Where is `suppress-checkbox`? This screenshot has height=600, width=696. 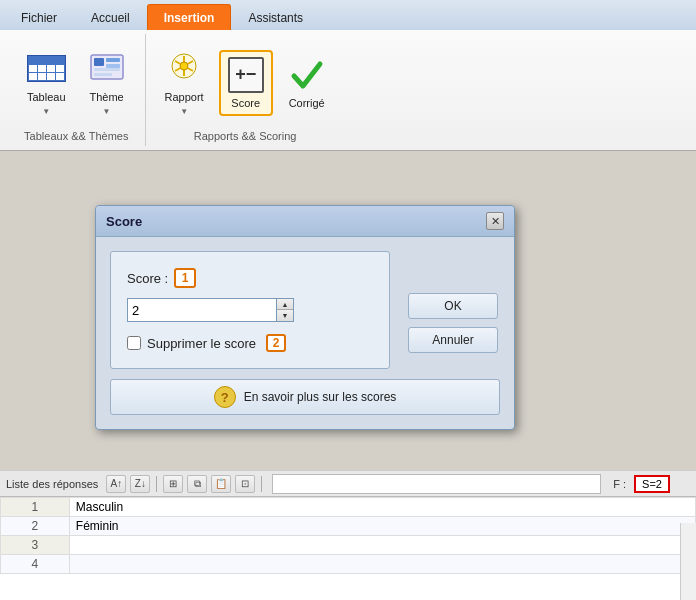
suppress-checkbox is located at coordinates (134, 343).